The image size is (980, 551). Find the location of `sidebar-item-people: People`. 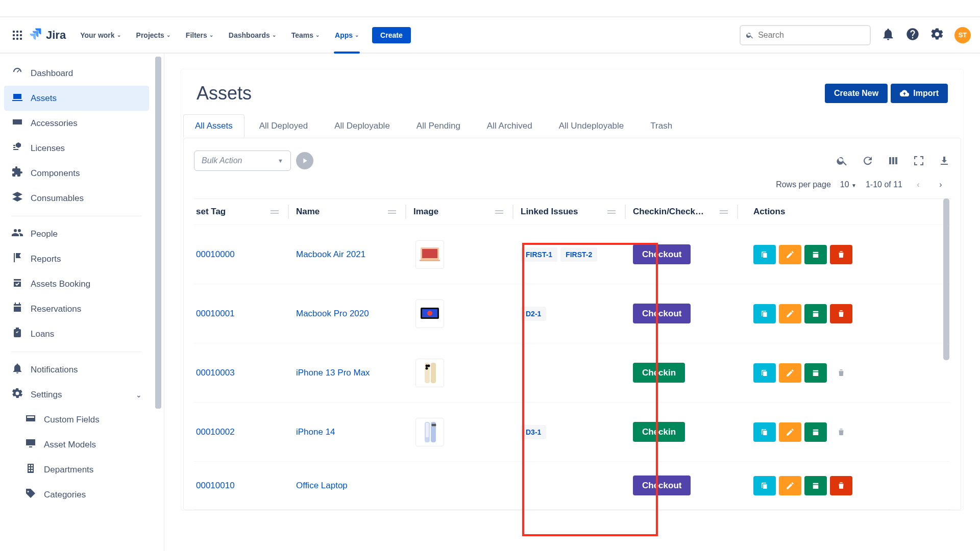

sidebar-item-people: People is located at coordinates (77, 234).